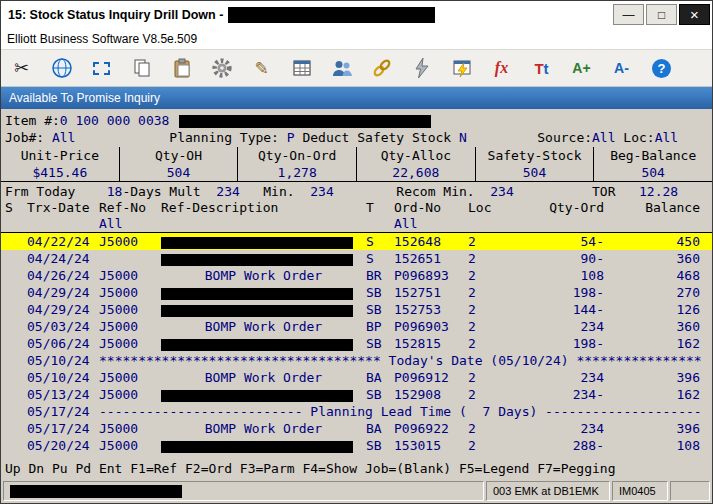  Describe the element at coordinates (302, 68) in the screenshot. I see `report-grid-icon` at that location.